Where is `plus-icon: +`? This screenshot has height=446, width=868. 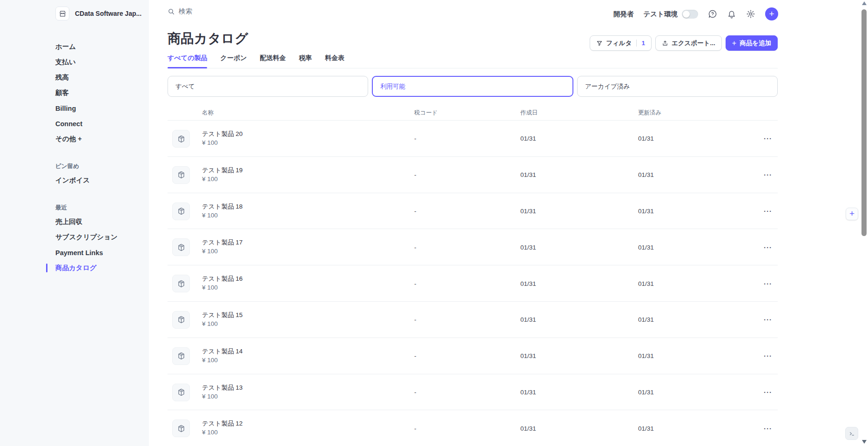
plus-icon: + is located at coordinates (734, 43).